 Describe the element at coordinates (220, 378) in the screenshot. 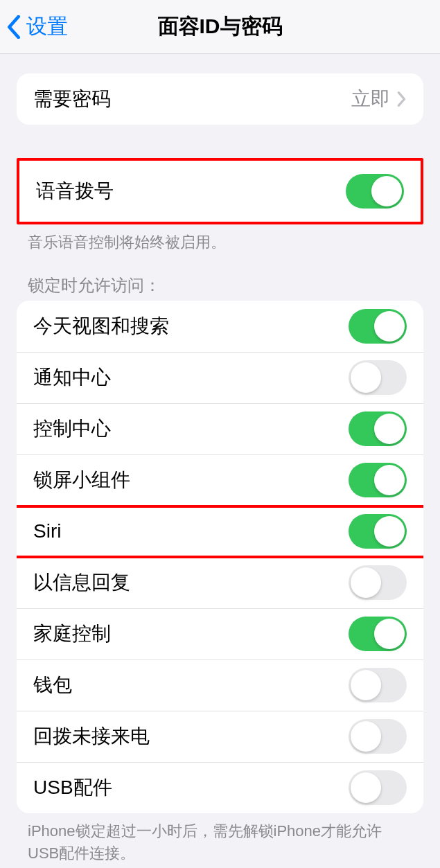

I see `row-notification-center: 通知中心` at that location.